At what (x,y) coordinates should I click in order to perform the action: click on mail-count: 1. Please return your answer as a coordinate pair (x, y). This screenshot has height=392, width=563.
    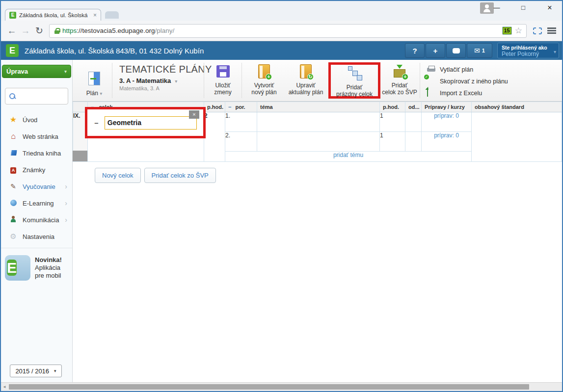
    Looking at the image, I should click on (483, 51).